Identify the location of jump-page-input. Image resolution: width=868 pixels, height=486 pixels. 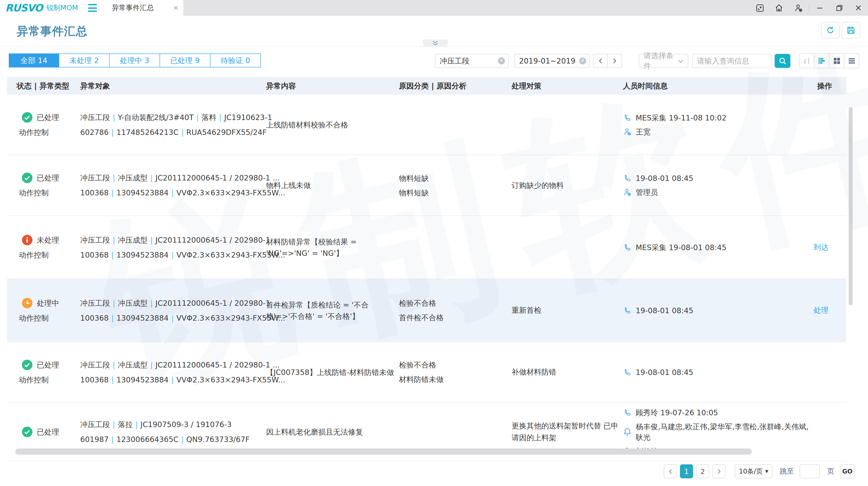
(810, 472).